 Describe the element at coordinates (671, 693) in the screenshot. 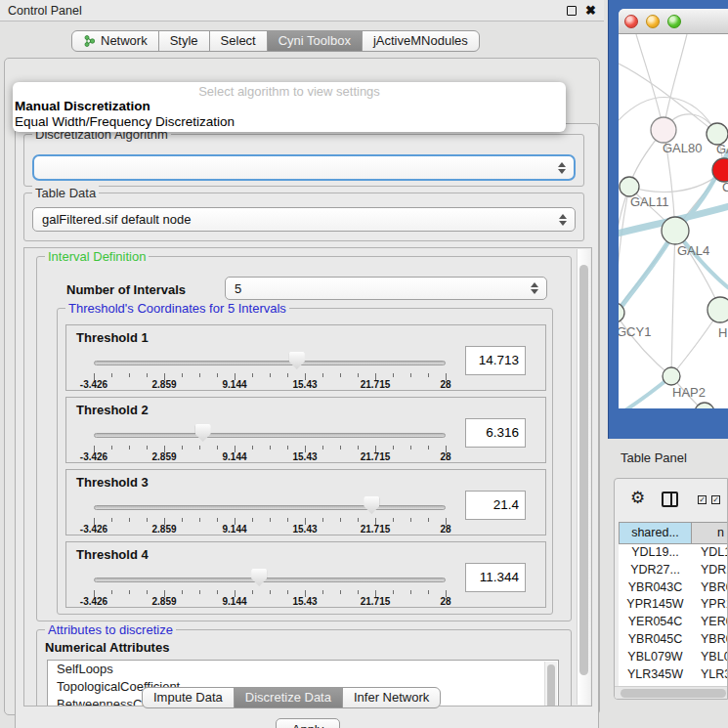

I see `table-horizontal-scrollbar` at that location.